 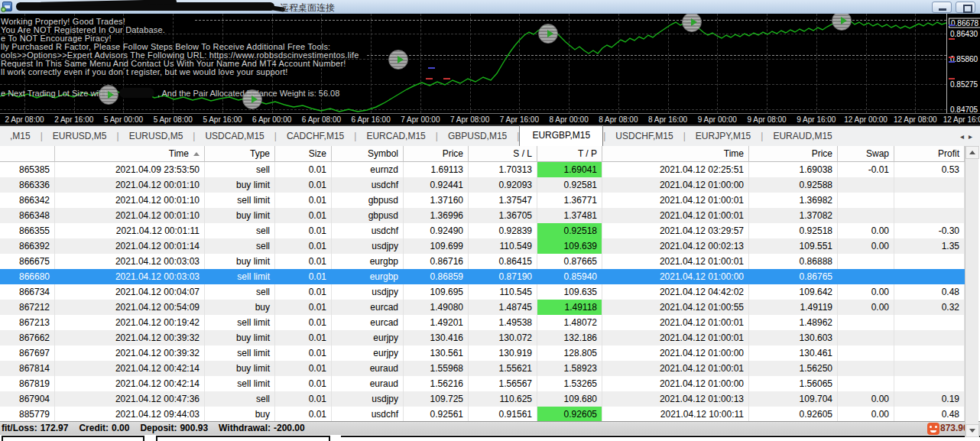 I want to click on table-row: 8663552021.04.12 00:01:11sell0.01usdchf0…, so click(x=482, y=231).